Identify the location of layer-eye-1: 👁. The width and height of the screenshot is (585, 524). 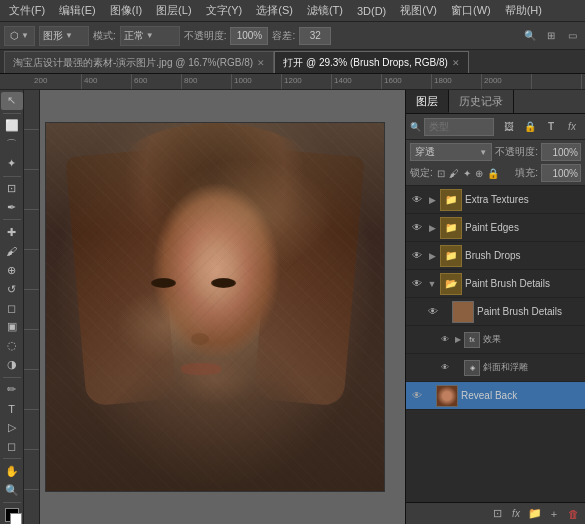
(417, 200).